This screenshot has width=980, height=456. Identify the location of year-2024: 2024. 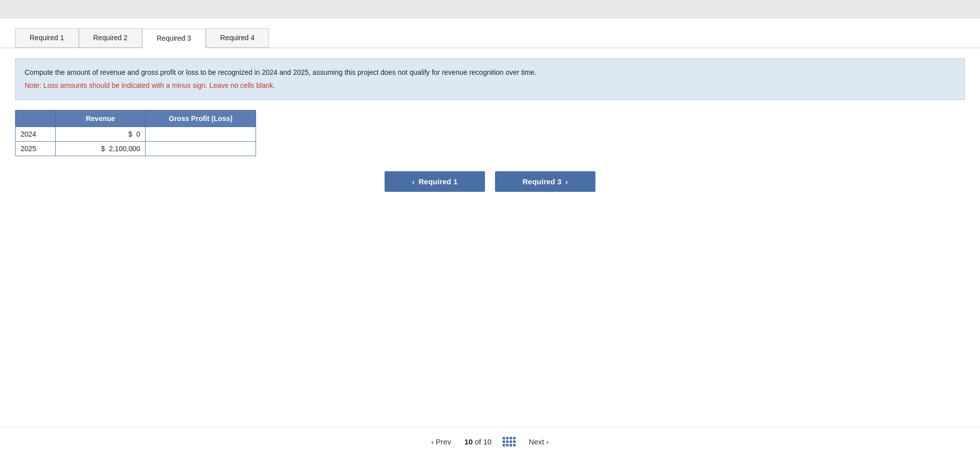
(36, 134).